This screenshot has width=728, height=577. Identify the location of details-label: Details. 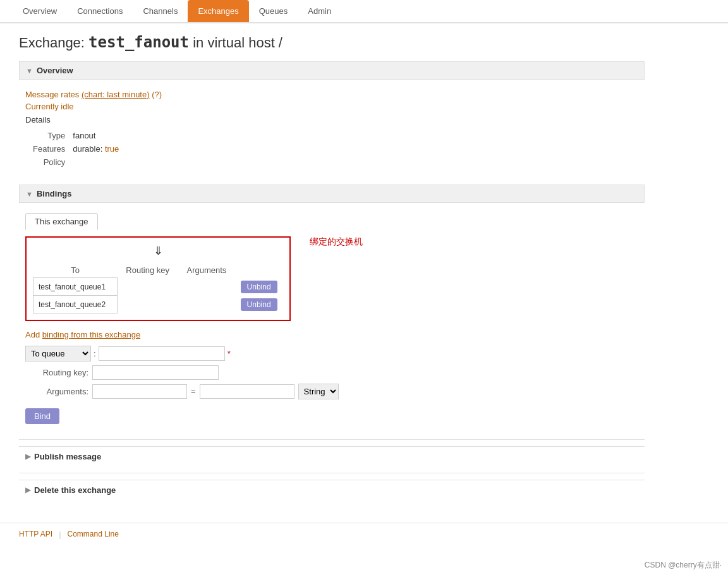
(332, 120).